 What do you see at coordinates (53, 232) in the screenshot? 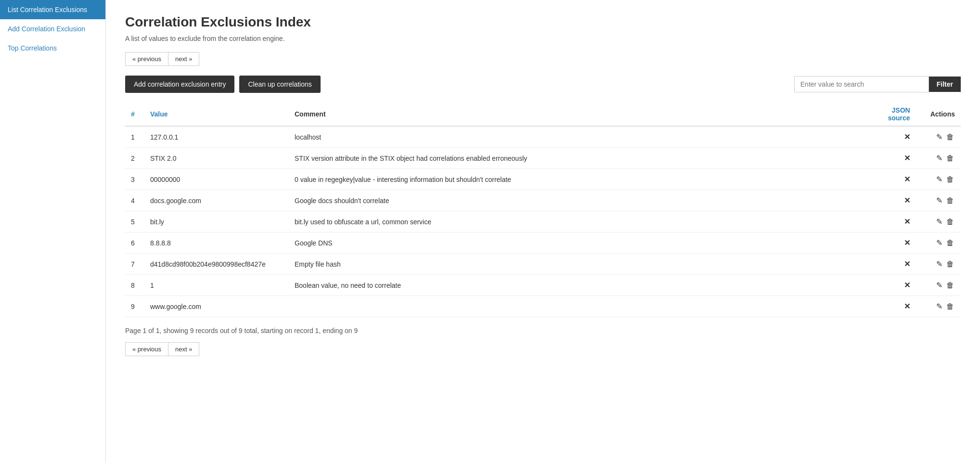
I see `sidebar: List Correlation Exclusions Add Correlat…` at bounding box center [53, 232].